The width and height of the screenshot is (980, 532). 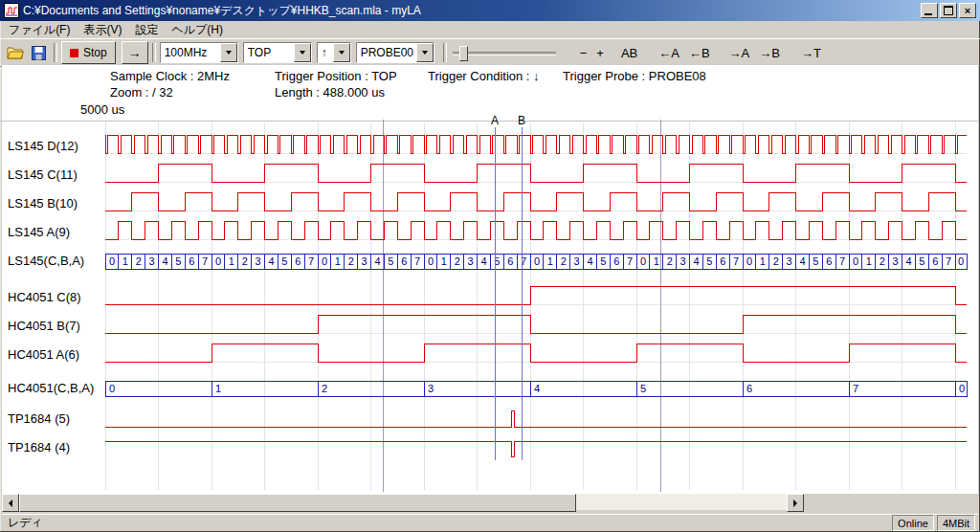 I want to click on slider-track, so click(x=504, y=54).